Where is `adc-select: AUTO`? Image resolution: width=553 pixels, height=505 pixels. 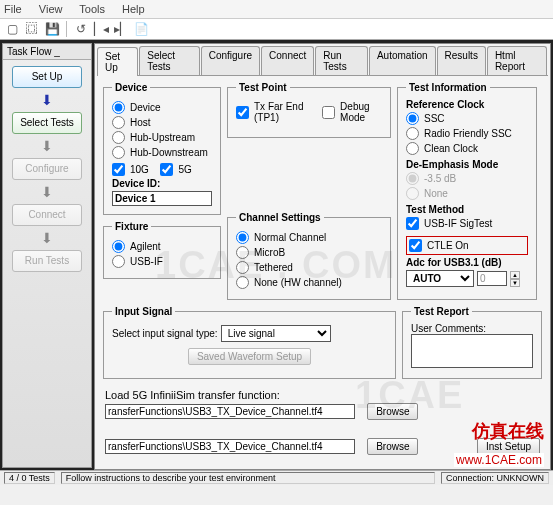
adc-select: AUTO is located at coordinates (440, 278).